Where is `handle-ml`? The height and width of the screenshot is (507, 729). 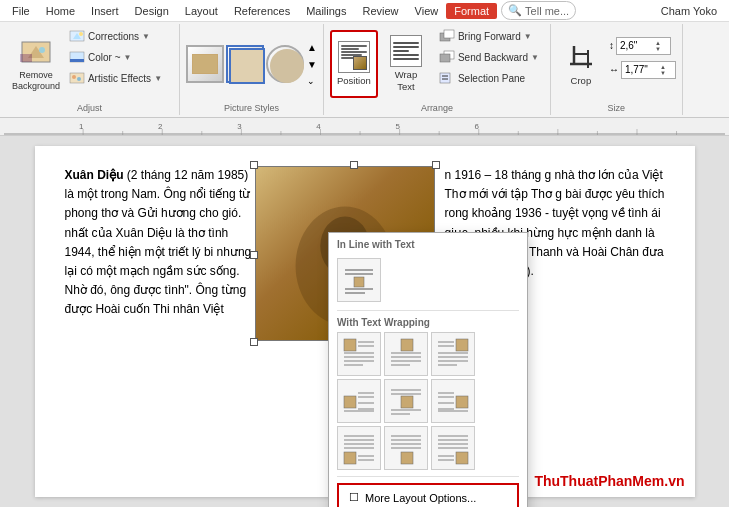 handle-ml is located at coordinates (254, 255).